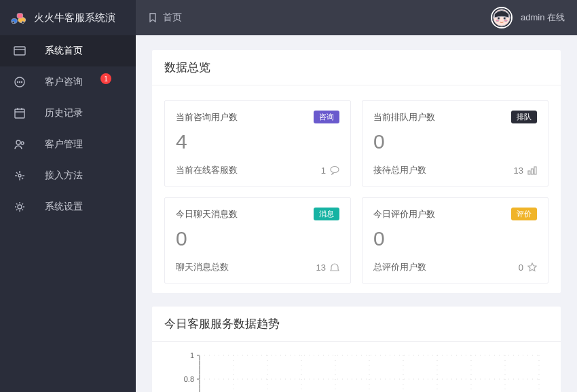 This screenshot has width=577, height=392. Describe the element at coordinates (68, 144) in the screenshot. I see `nav-customers: 客户管理` at that location.